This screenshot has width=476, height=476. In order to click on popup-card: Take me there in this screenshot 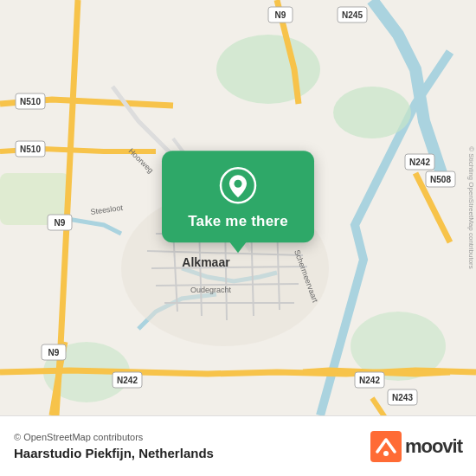, I will do `click(238, 196)`.